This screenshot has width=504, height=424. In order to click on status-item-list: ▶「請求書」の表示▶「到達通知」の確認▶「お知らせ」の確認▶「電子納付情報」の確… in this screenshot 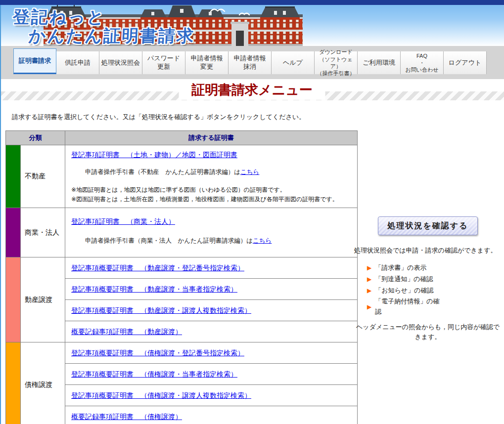, I will do `click(428, 290)`.